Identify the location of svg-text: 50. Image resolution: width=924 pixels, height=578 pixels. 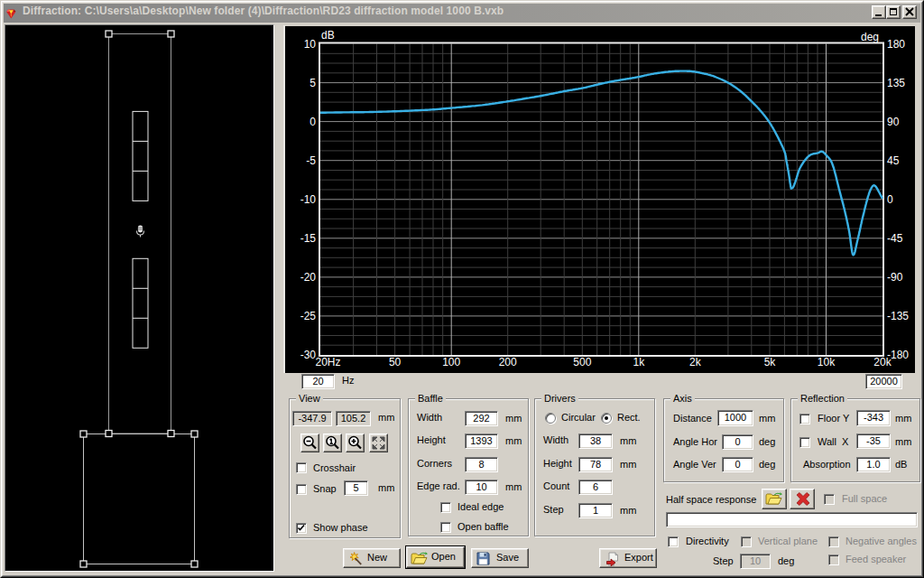
(395, 362).